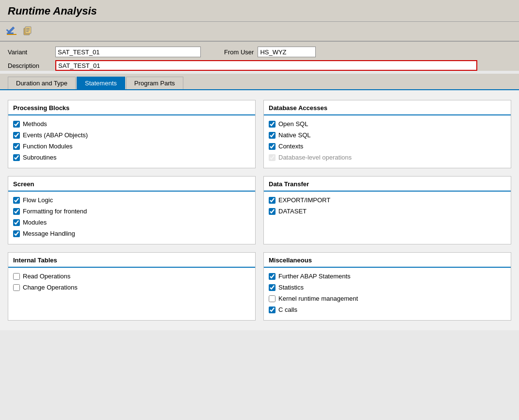 This screenshot has width=519, height=420. What do you see at coordinates (387, 294) in the screenshot?
I see `miscellaneous-body: Further ABAP Statements Statistics Kerne…` at bounding box center [387, 294].